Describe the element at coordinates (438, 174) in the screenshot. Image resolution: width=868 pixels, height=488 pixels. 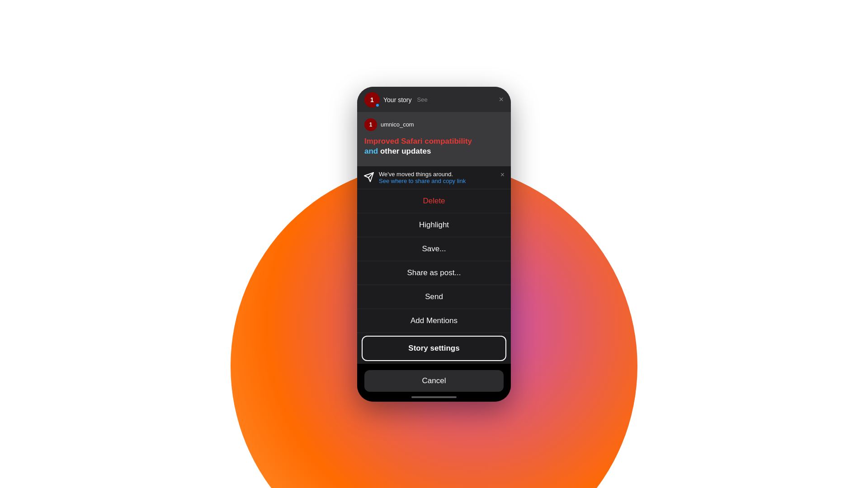
I see `info-title: We've moved things around.` at that location.